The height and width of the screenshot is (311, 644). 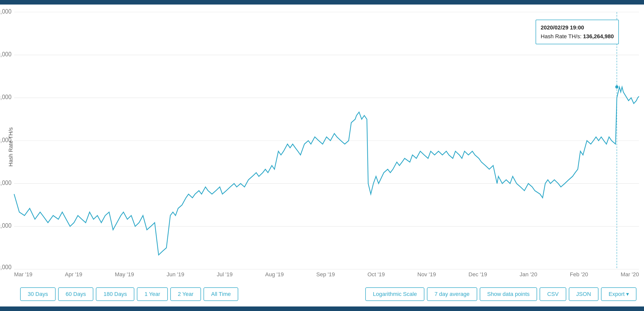 What do you see at coordinates (322, 2) in the screenshot?
I see `top-bar` at bounding box center [322, 2].